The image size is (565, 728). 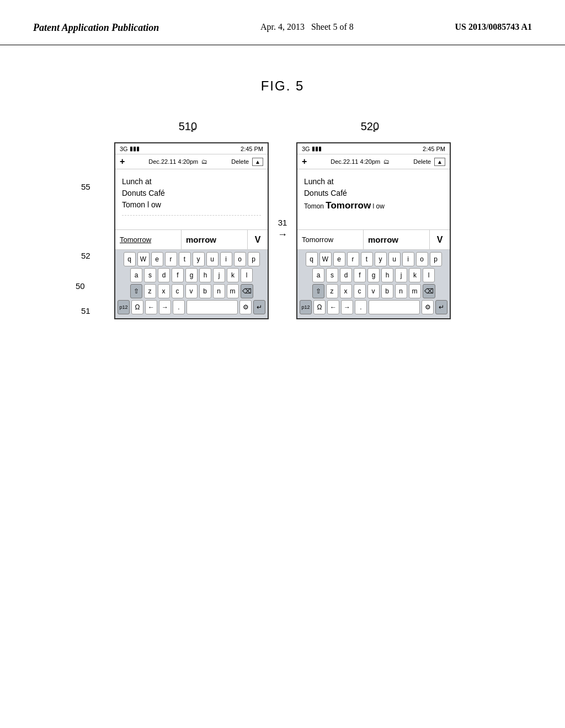 I want to click on key-t-510: t, so click(x=185, y=259).